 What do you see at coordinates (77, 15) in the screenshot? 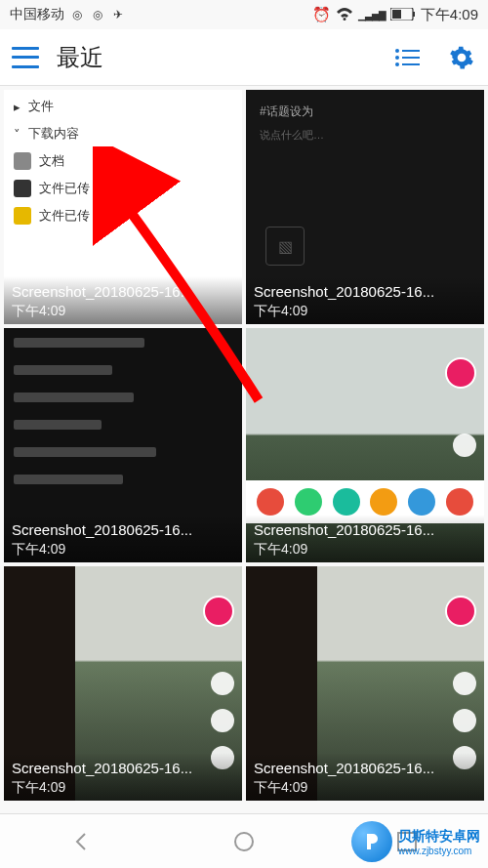
I see `camera-indicator-icon: ◎` at bounding box center [77, 15].